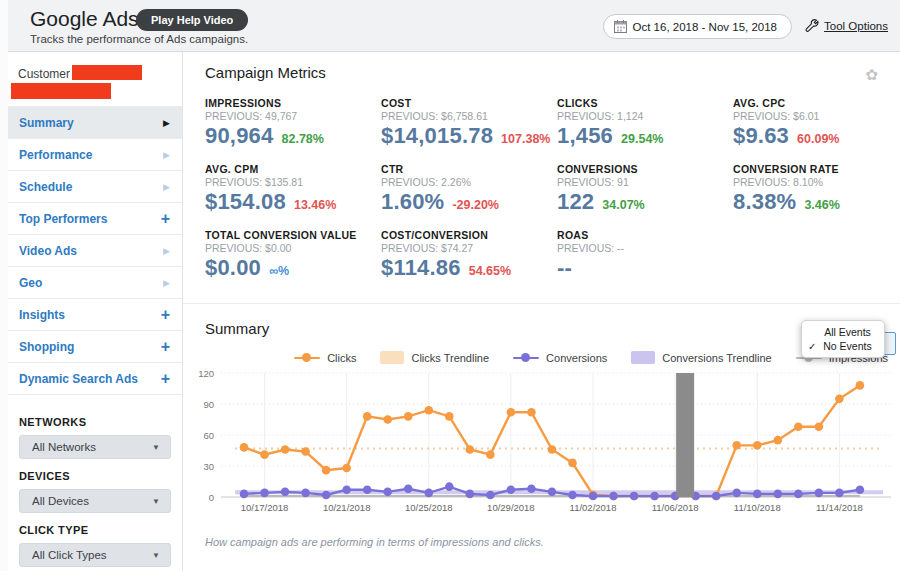 Image resolution: width=900 pixels, height=571 pixels. I want to click on tool-options-link: Tool Options, so click(846, 26).